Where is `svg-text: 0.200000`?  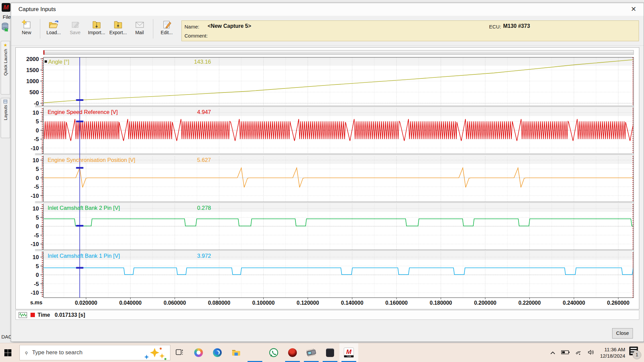 svg-text: 0.200000 is located at coordinates (485, 303).